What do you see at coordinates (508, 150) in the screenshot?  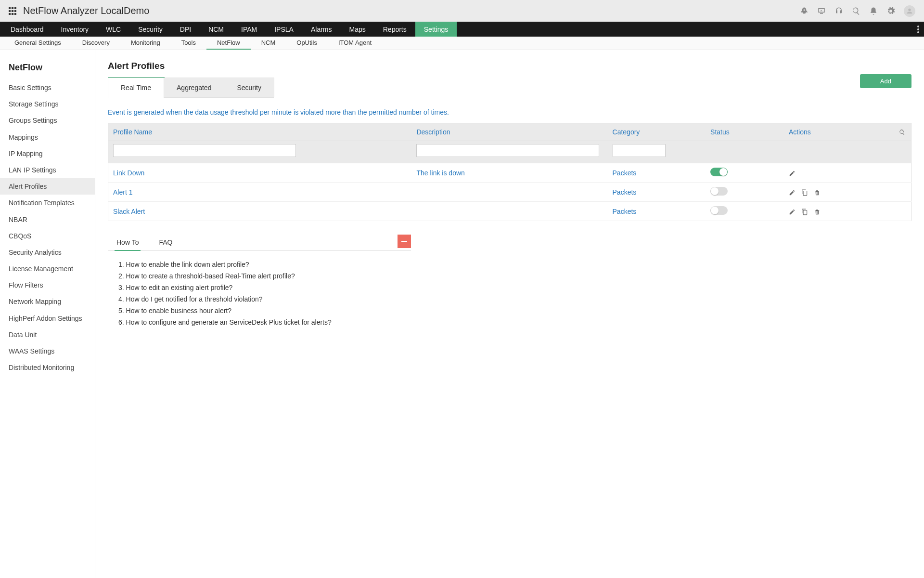 I see `filter-description` at bounding box center [508, 150].